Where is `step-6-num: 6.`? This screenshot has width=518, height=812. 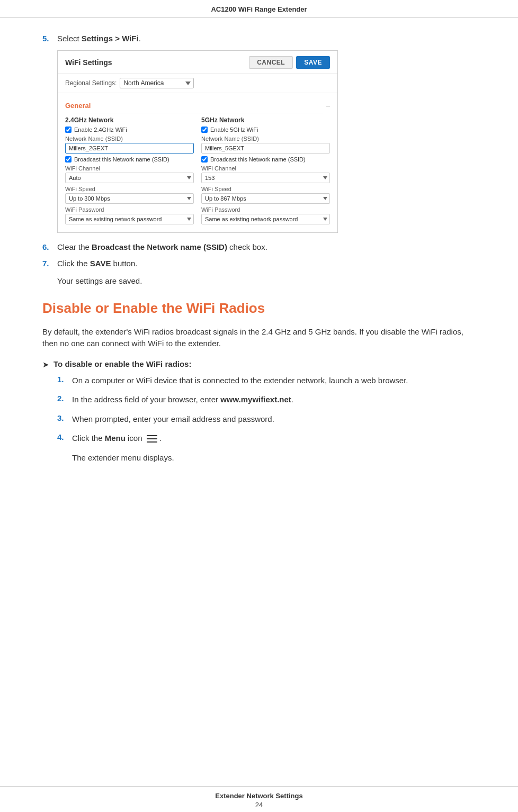
step-6-num: 6. is located at coordinates (50, 247).